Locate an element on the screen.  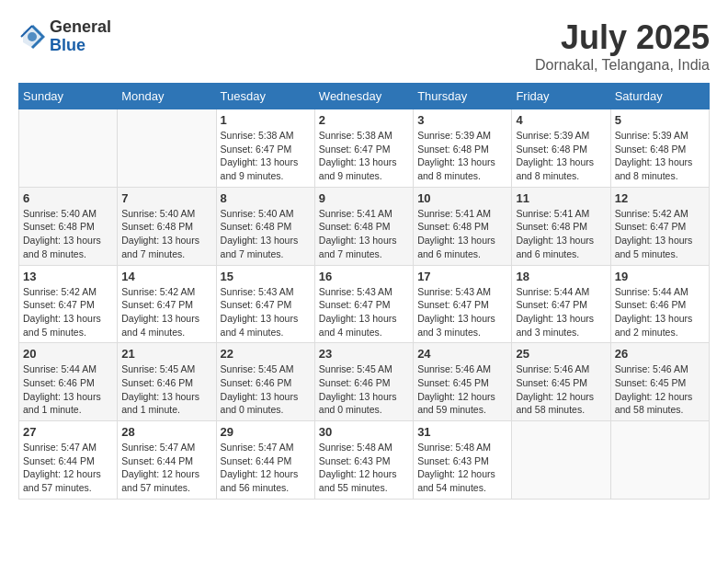
calendar-cell: 8Sunrise: 5:40 AM Sunset: 6:48 PM Daylig… is located at coordinates (265, 226).